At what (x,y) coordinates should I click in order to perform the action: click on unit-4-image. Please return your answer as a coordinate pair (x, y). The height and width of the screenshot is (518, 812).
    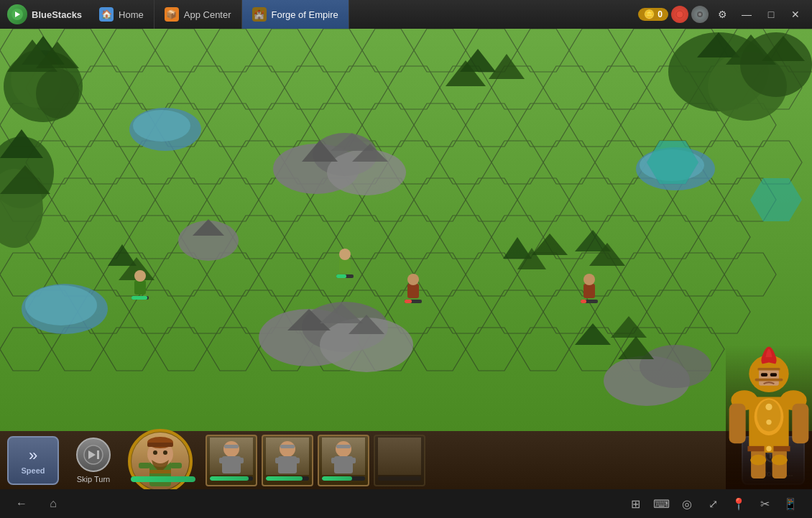
    Looking at the image, I should click on (400, 456).